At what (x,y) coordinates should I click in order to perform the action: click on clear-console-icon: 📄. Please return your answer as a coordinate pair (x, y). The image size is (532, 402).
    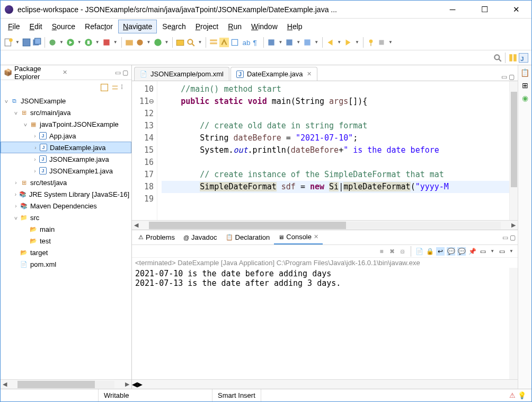
    Looking at the image, I should click on (419, 251).